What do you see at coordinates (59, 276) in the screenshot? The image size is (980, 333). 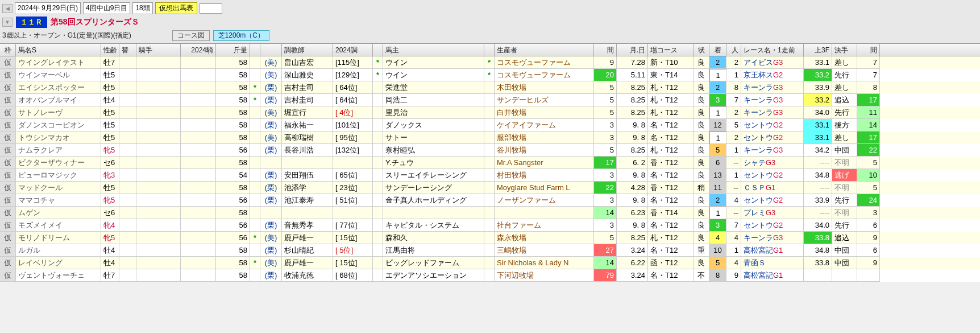 I see `cell: ヴェントヴォーチェ` at bounding box center [59, 276].